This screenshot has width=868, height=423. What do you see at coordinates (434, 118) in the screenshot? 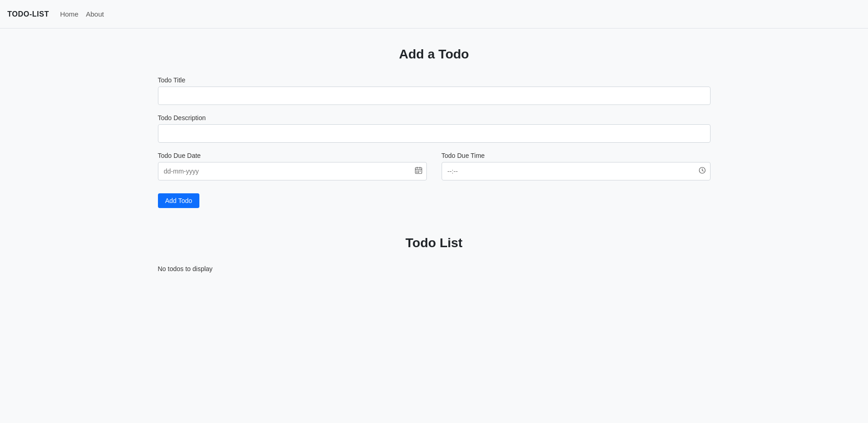
I see `description-label: Todo Description` at bounding box center [434, 118].